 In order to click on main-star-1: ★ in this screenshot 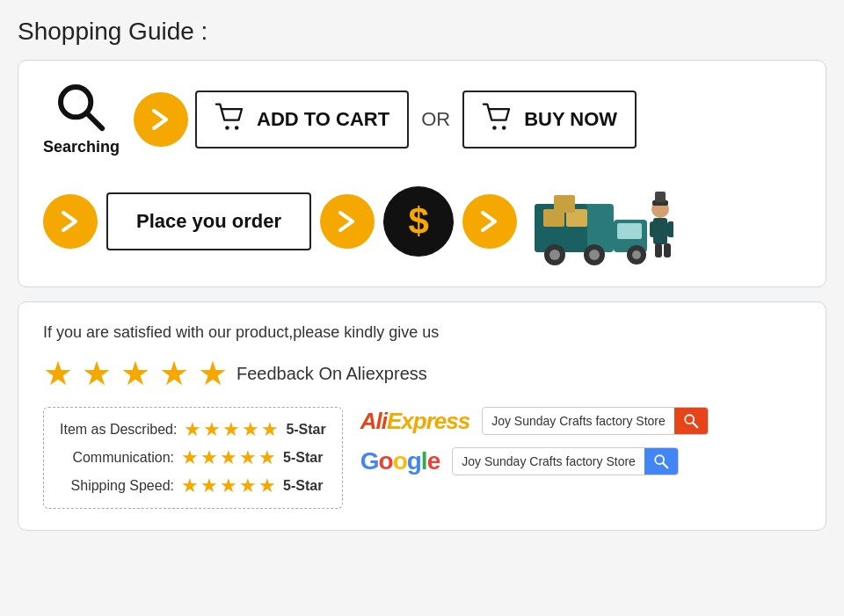, I will do `click(58, 373)`.